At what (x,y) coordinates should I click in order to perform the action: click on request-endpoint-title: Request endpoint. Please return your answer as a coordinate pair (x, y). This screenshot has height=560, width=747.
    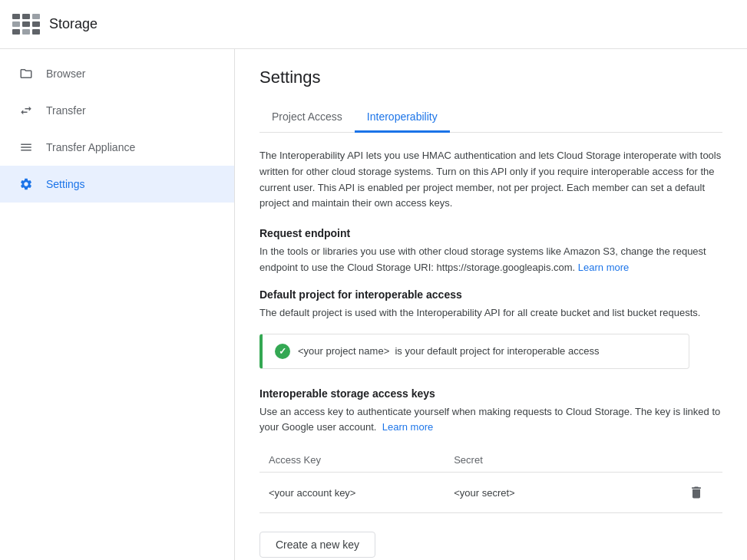
    Looking at the image, I should click on (491, 233).